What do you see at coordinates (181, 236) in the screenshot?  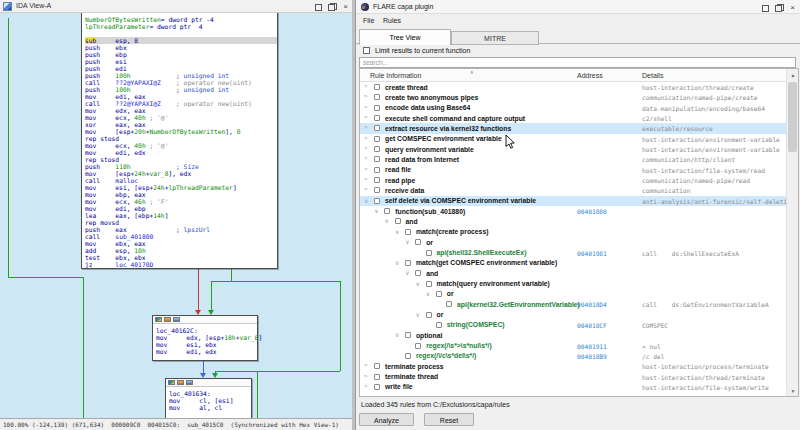 I see `disasm-line: call sub_401800` at bounding box center [181, 236].